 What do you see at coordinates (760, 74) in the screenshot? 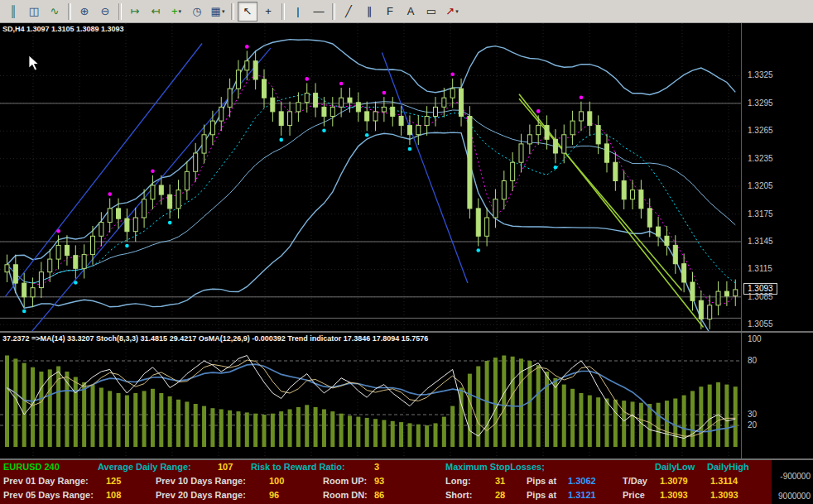
I see `price-axis-label: 1.3325` at bounding box center [760, 74].